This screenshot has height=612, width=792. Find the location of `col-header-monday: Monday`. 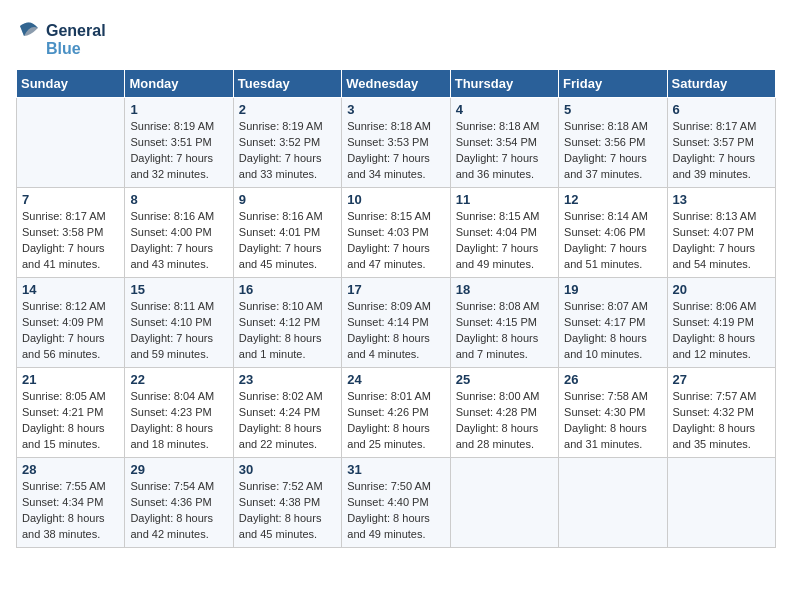

col-header-monday: Monday is located at coordinates (179, 84).